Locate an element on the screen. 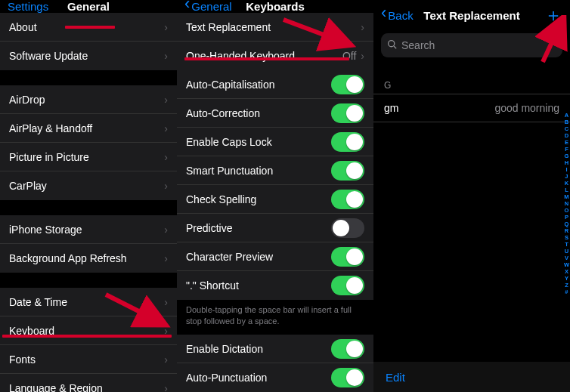 The image size is (570, 392). settings-row: Auto-Capitalisation is located at coordinates (275, 85).